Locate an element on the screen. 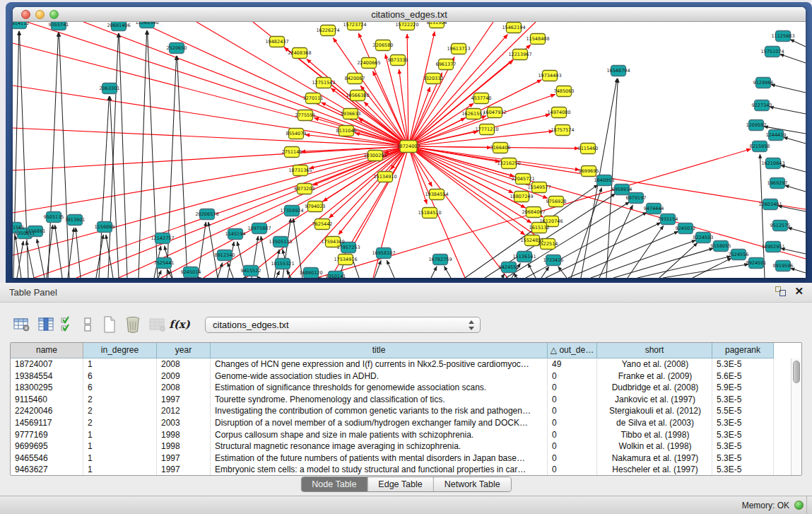  table-cell-short: Stergiakouli et al. (2012) is located at coordinates (654, 411).